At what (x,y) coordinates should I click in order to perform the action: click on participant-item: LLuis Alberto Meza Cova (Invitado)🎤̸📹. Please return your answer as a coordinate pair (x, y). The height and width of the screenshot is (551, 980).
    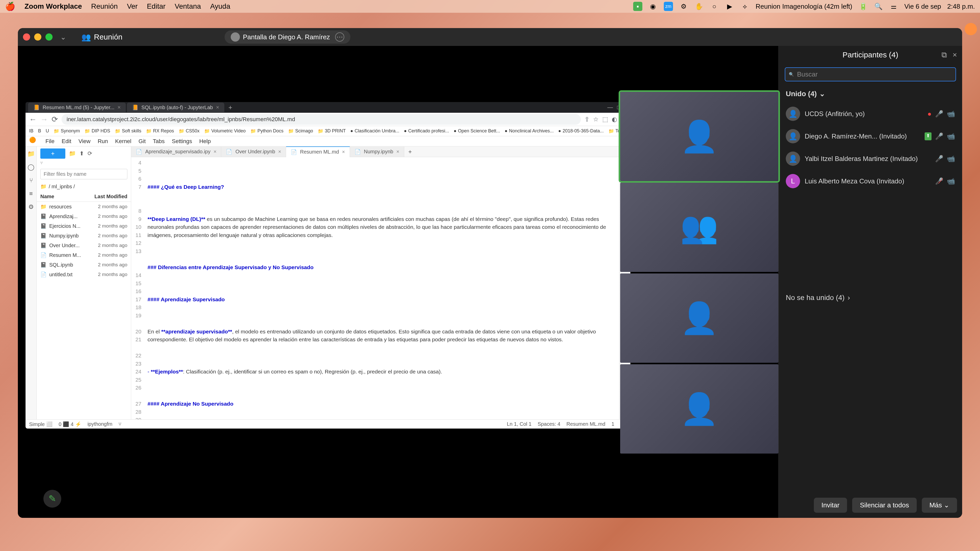
    Looking at the image, I should click on (870, 181).